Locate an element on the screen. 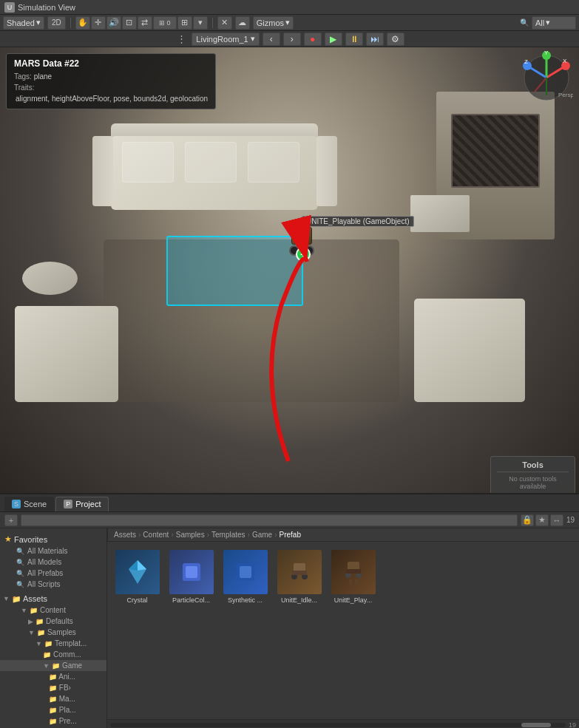 The height and width of the screenshot is (728, 579). comm-folder-icon: 📁 is located at coordinates (47, 655).